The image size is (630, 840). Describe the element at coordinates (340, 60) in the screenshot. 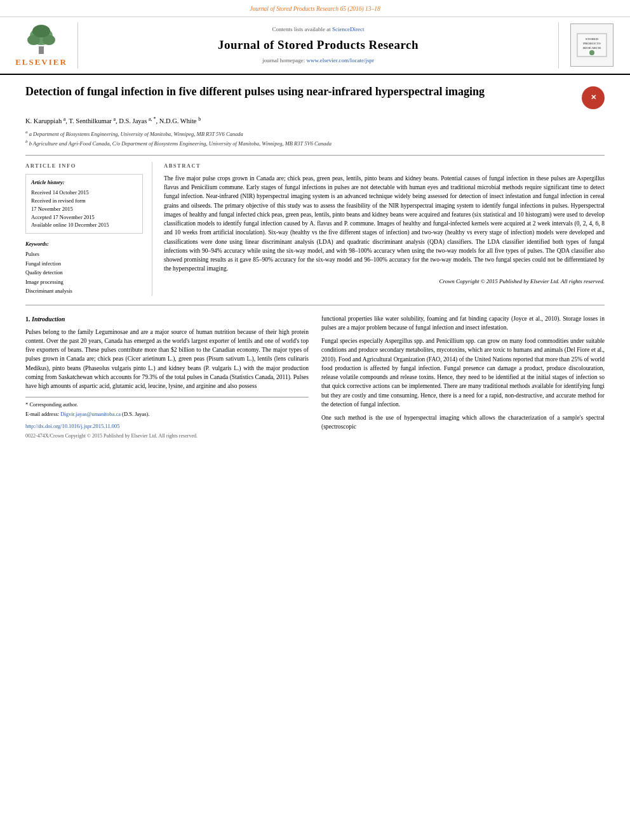

I see `journal-homepage-link: www.elsevier.com/locate/jspr` at that location.